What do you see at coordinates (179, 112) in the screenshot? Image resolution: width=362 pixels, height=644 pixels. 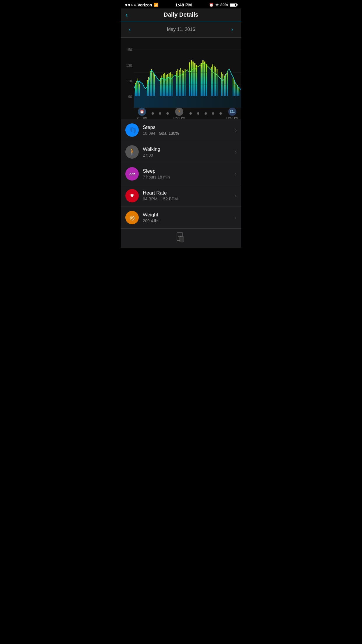 I see `walk-icon: 🚶` at bounding box center [179, 112].